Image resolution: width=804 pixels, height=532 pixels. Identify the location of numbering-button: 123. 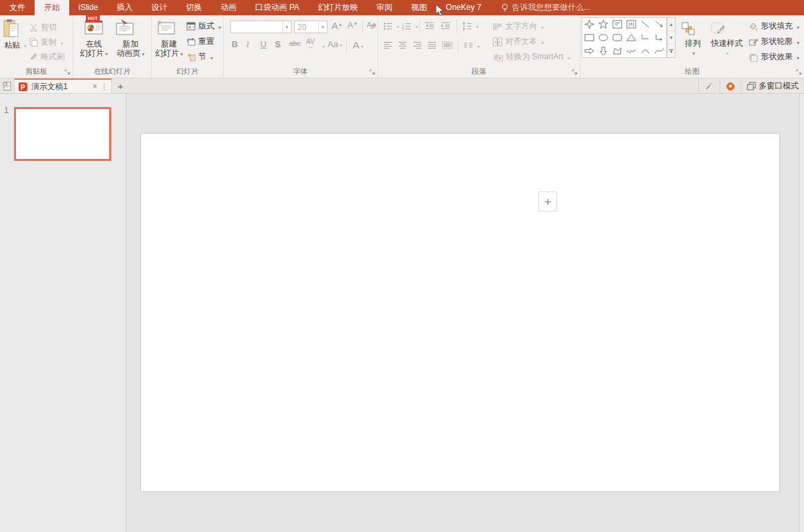
(410, 26).